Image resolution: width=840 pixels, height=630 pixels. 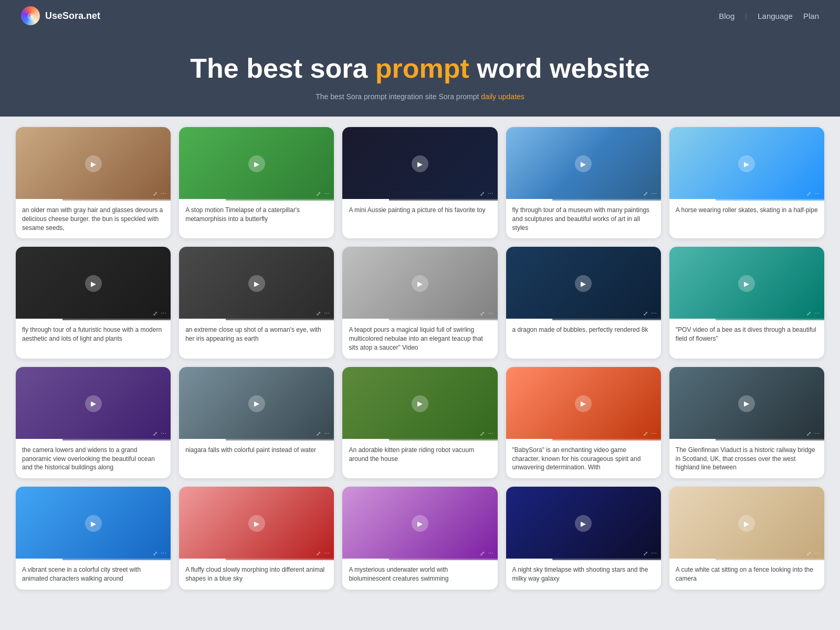 I want to click on card-thumb-19: ▶ ⤢ ⋯, so click(x=584, y=523).